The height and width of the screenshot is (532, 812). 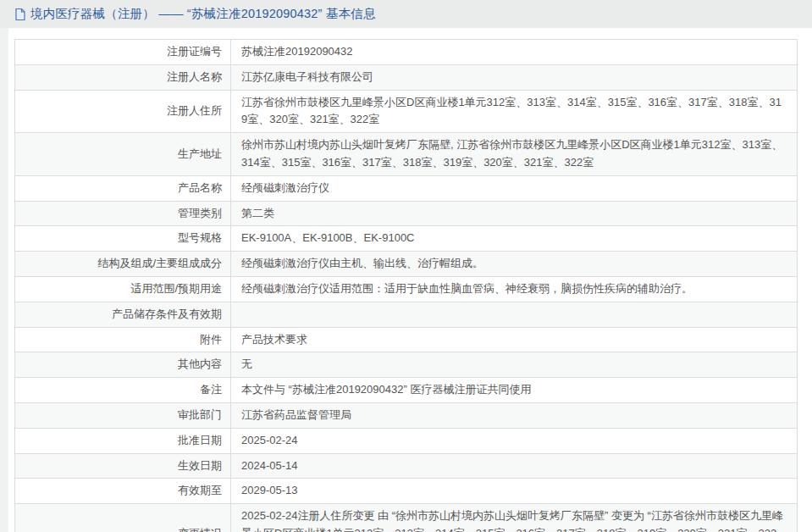 I want to click on page-left-edge, so click(x=4, y=280).